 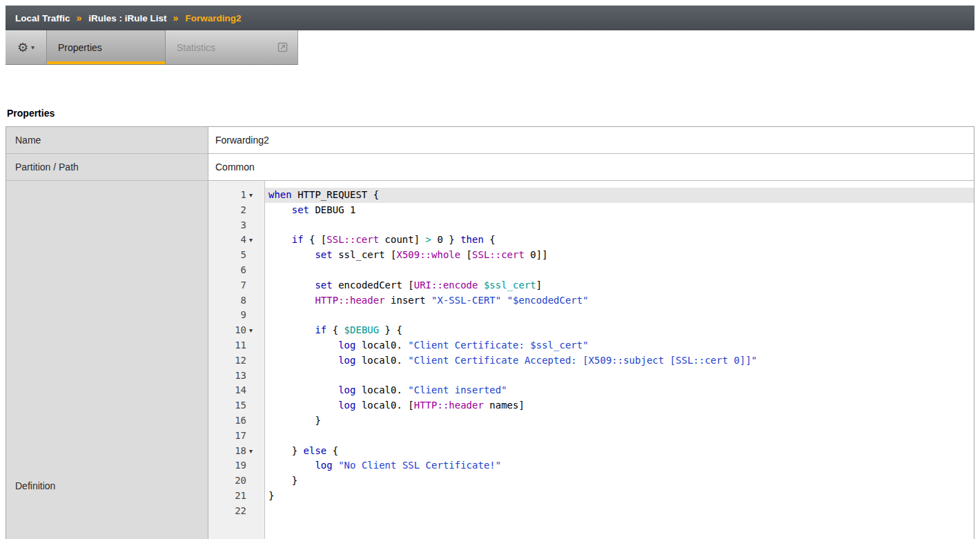 I want to click on code-token: "No Client SSL Certificate!", so click(x=420, y=465).